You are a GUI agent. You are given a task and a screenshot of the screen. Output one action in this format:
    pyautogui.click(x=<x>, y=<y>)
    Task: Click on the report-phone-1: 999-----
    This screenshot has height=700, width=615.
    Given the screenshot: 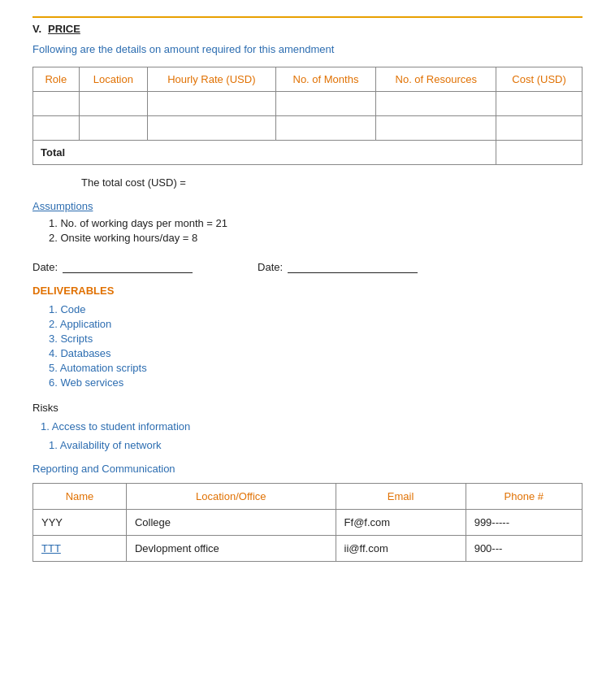 What is the action you would take?
    pyautogui.click(x=523, y=523)
    